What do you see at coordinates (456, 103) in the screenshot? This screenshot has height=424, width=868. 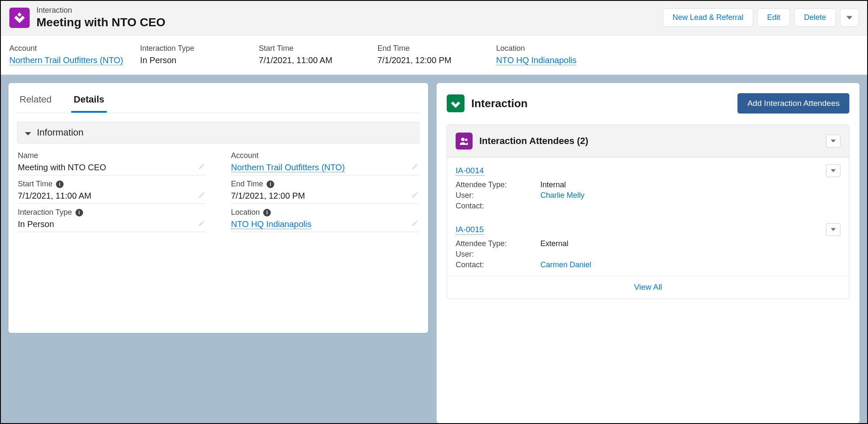 I see `handshake-icon` at bounding box center [456, 103].